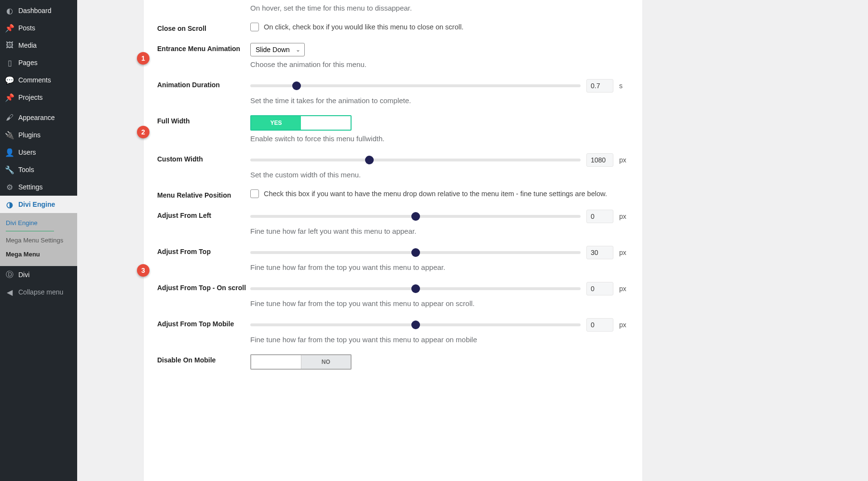 The image size is (868, 481). I want to click on label-close-on-scroll: Close on Scroll, so click(203, 27).